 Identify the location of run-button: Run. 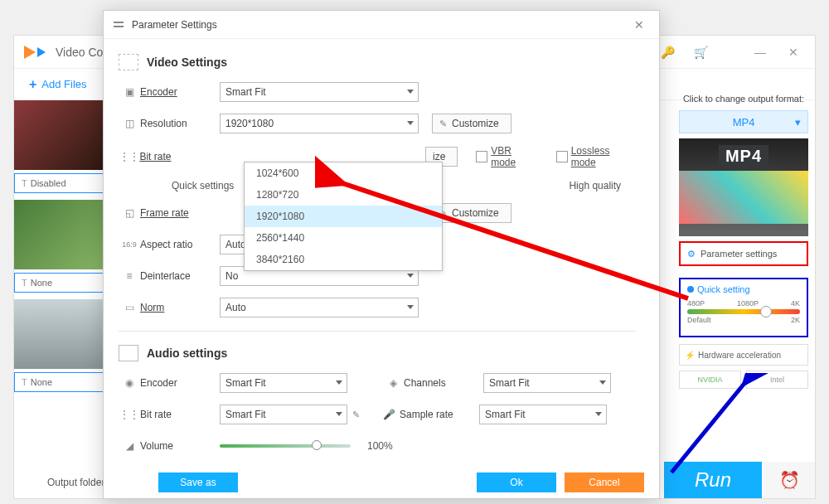
(713, 480).